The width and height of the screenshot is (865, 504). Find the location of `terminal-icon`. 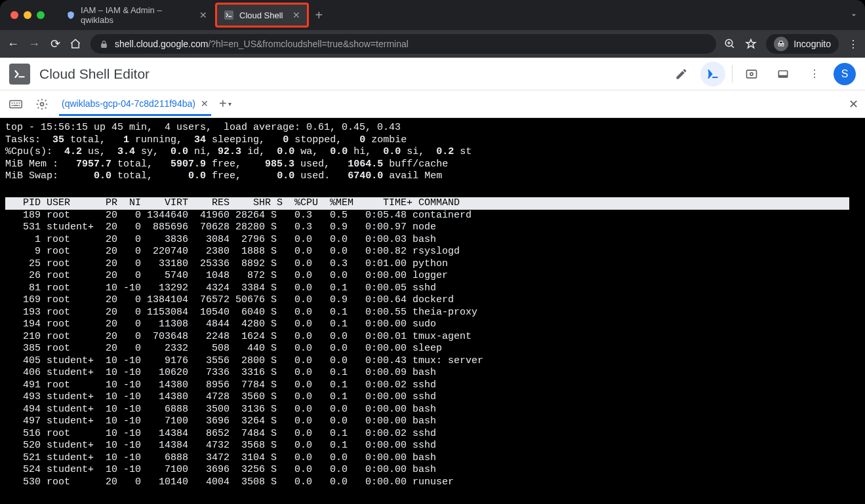

terminal-icon is located at coordinates (229, 15).